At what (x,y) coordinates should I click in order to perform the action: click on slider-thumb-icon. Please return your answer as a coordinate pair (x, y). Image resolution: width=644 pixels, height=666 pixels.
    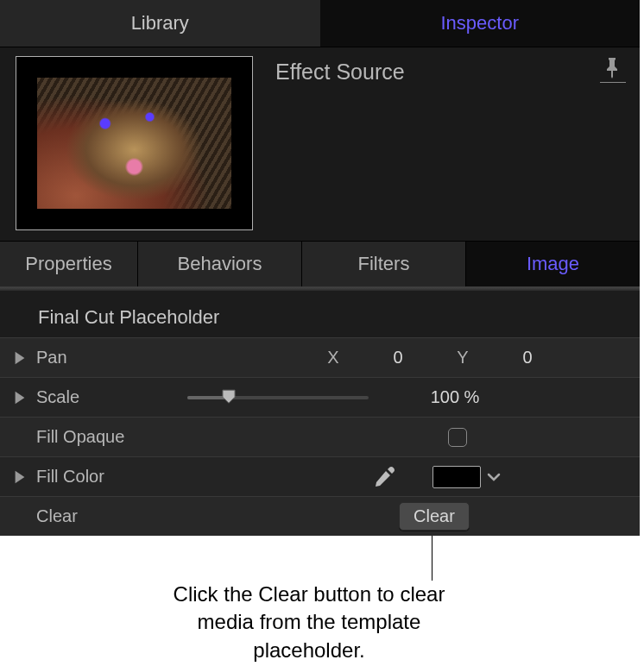
    Looking at the image, I should click on (229, 396).